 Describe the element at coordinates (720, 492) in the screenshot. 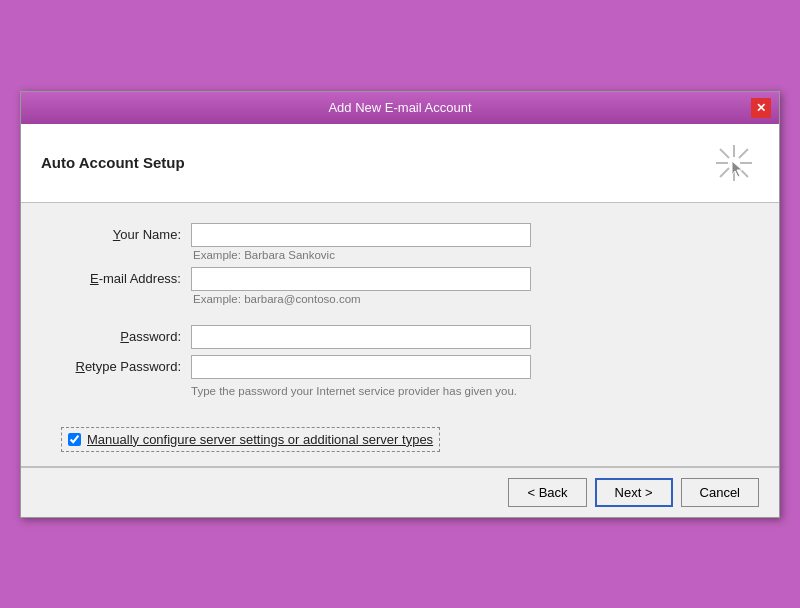

I see `cancel-button: Cancel` at that location.